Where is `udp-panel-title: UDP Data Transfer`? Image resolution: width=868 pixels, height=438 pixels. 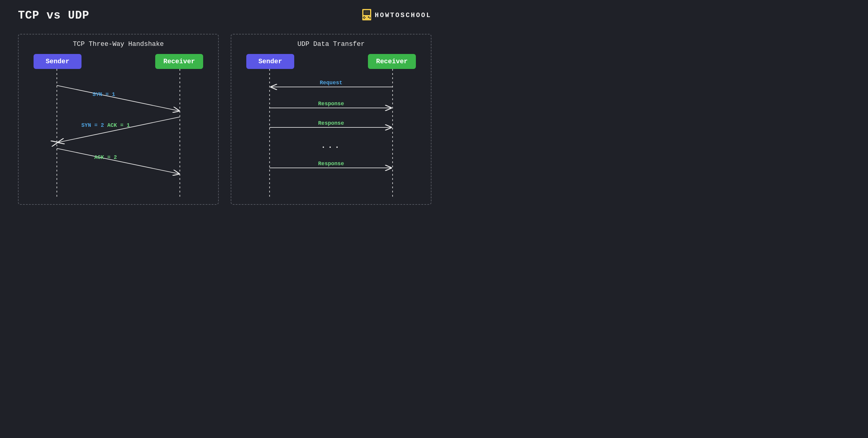 udp-panel-title: UDP Data Transfer is located at coordinates (331, 44).